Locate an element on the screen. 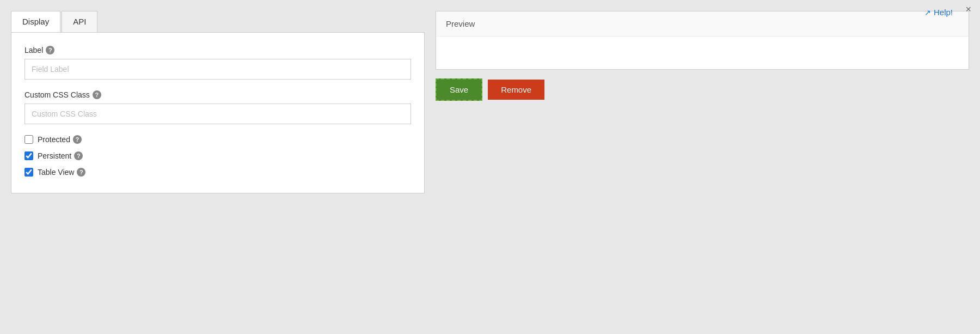 This screenshot has height=334, width=980. persistent-help-icon: ? is located at coordinates (78, 156).